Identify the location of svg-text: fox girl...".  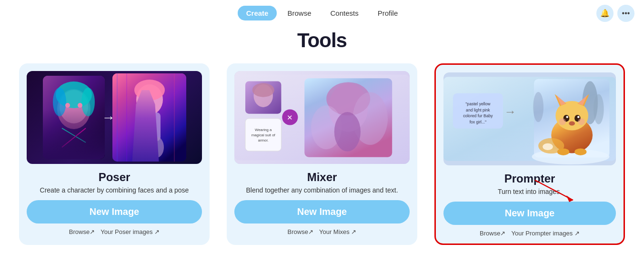
(478, 122).